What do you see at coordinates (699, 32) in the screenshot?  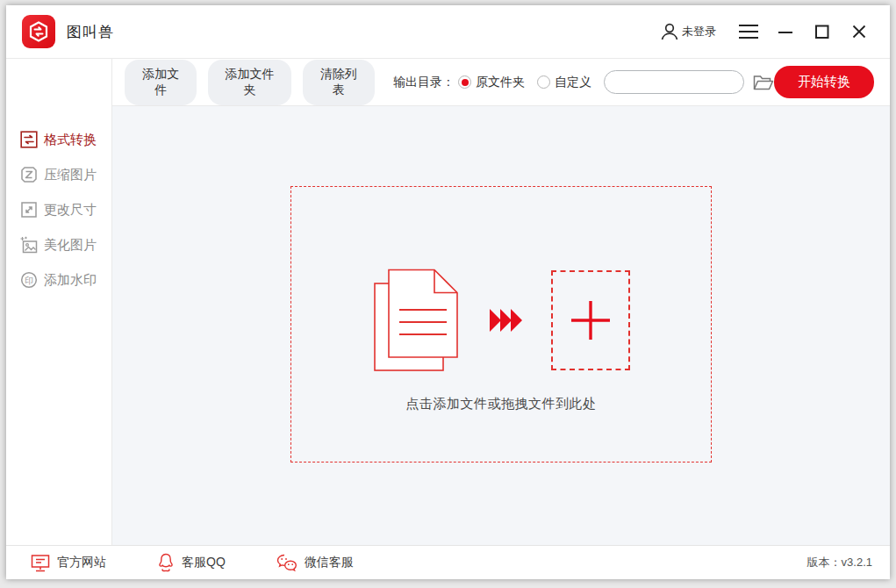 I see `login-status: 未登录` at bounding box center [699, 32].